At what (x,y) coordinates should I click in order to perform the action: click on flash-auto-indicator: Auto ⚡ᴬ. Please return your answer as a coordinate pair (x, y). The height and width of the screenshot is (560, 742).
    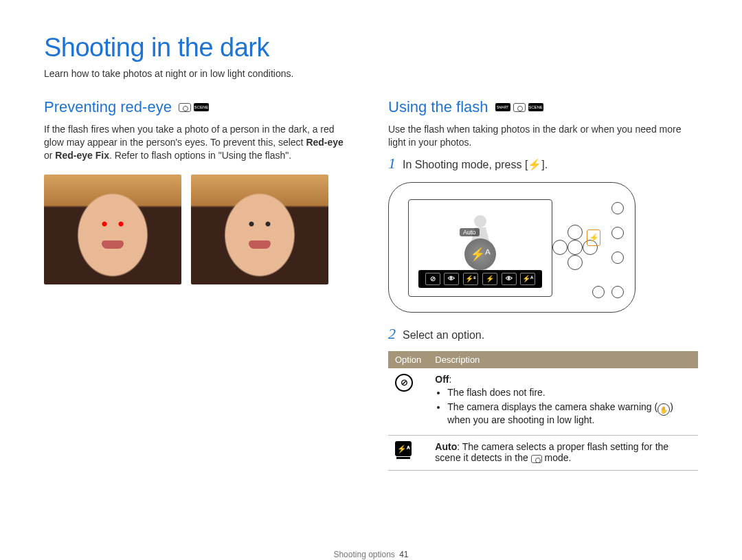
    Looking at the image, I should click on (480, 240).